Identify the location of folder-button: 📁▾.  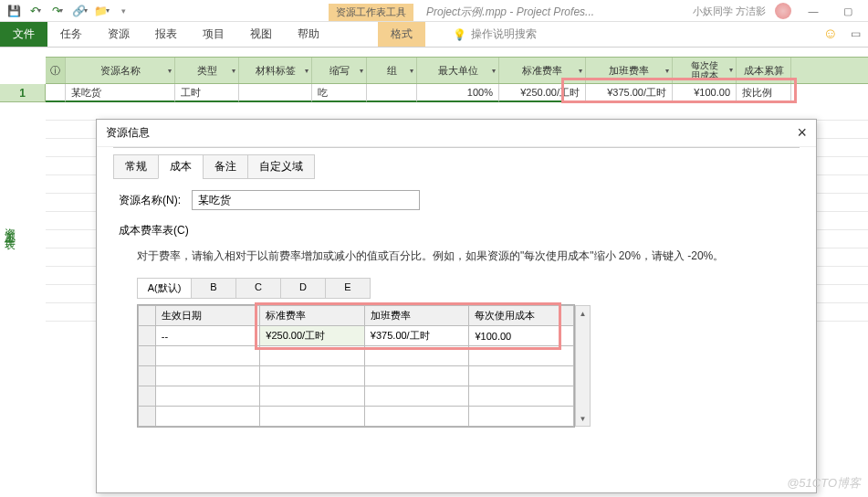
(101, 11).